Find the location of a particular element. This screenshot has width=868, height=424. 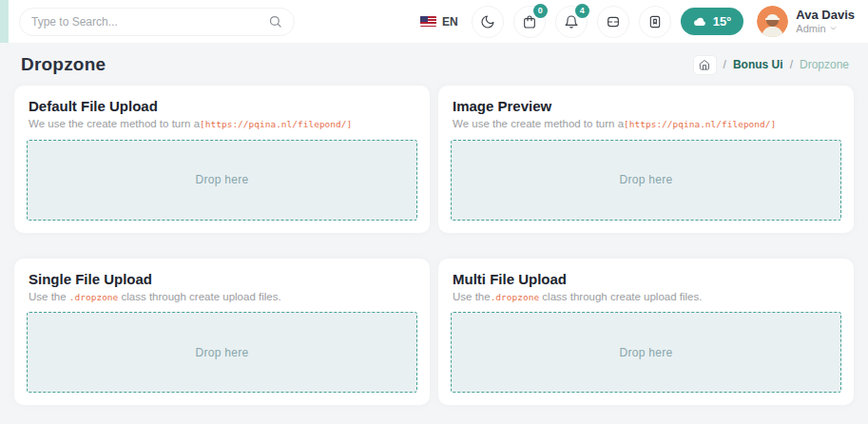

weather-widget: 15° is located at coordinates (713, 21).